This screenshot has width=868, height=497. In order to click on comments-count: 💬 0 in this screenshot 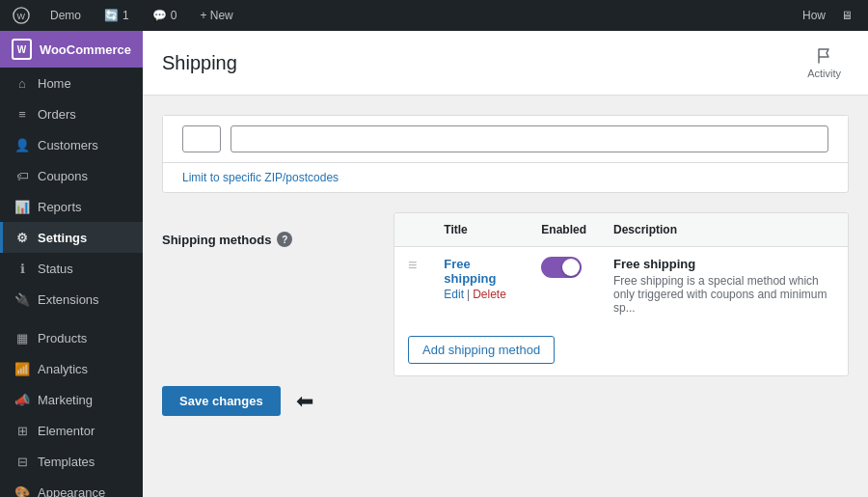, I will do `click(165, 15)`.